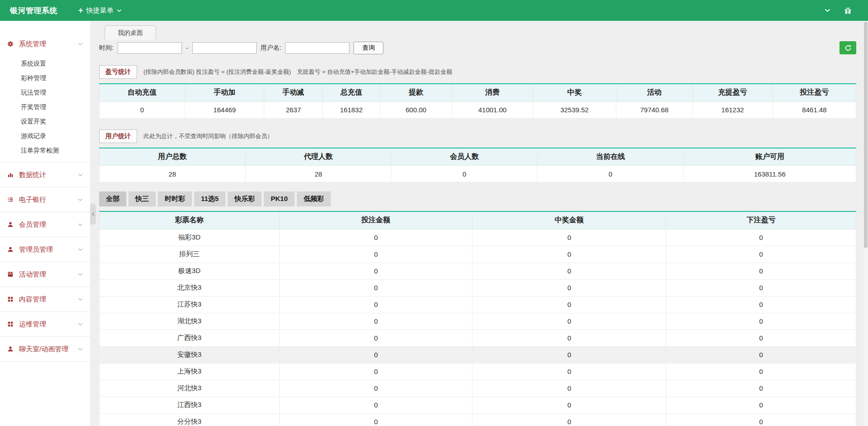 This screenshot has width=868, height=426. I want to click on table-cell: 江西快3, so click(190, 405).